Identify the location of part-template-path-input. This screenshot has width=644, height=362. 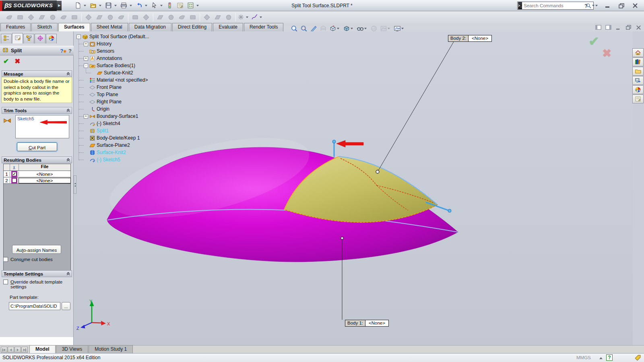
(35, 306).